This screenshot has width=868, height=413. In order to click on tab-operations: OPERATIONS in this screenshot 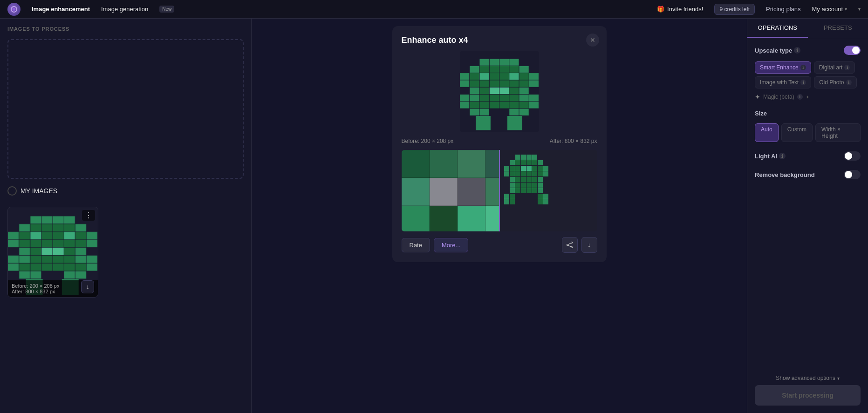, I will do `click(778, 28)`.